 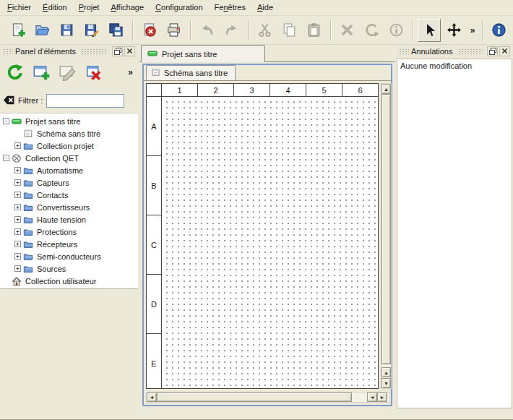 What do you see at coordinates (256, 8) in the screenshot?
I see `menubar: FichierÉditionProjetAffichageConfigurati…` at bounding box center [256, 8].